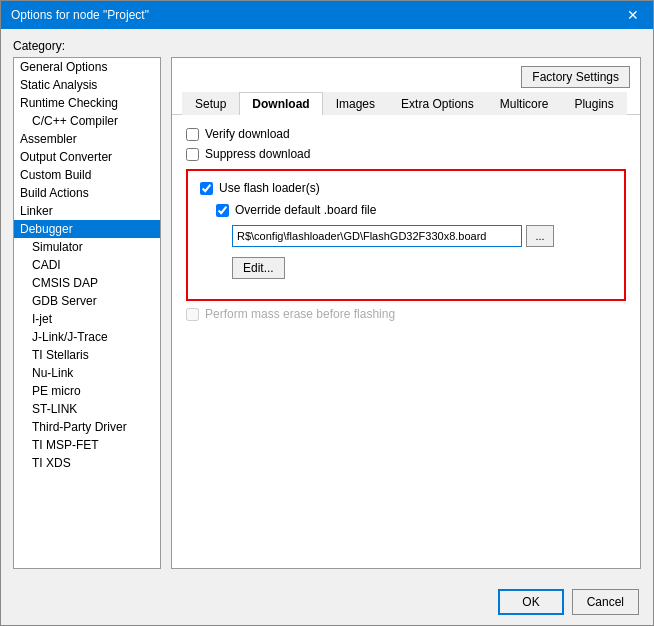 The image size is (654, 626). I want to click on tabs-row: SetupDownloadImagesExtra OptionsMulticor…, so click(406, 104).